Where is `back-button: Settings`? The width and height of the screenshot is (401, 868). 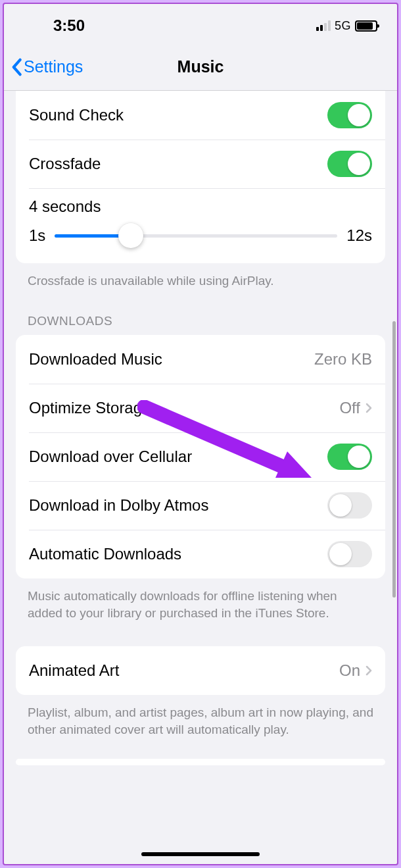 back-button: Settings is located at coordinates (47, 67).